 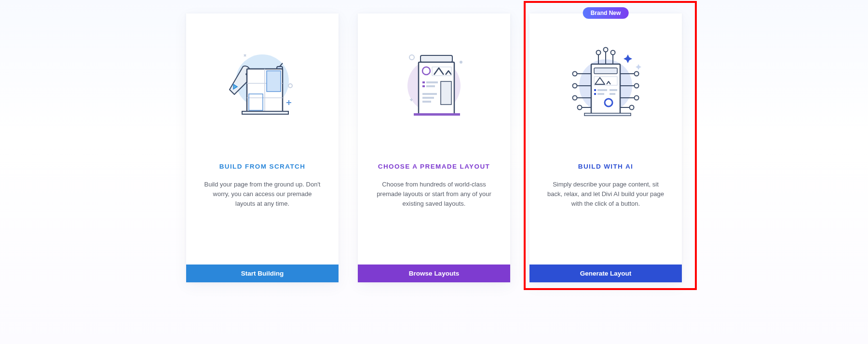 I want to click on card-choose-premade-layout: CHOOSE A PREMADE LAYOUT Choose from hund…, so click(x=434, y=148).